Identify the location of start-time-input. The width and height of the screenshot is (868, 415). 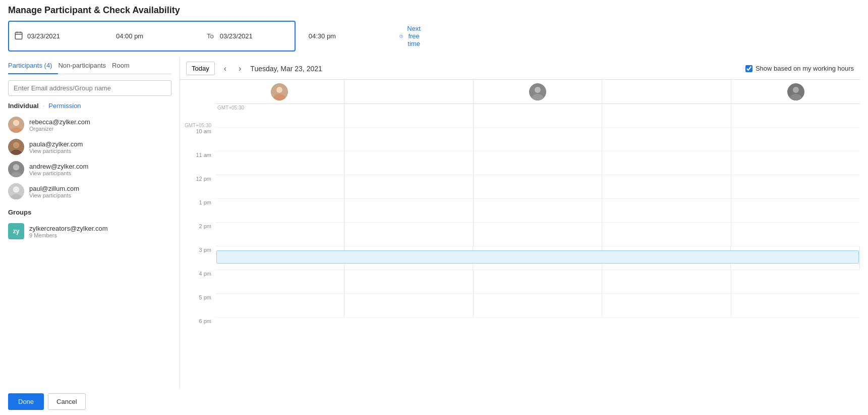
(158, 36).